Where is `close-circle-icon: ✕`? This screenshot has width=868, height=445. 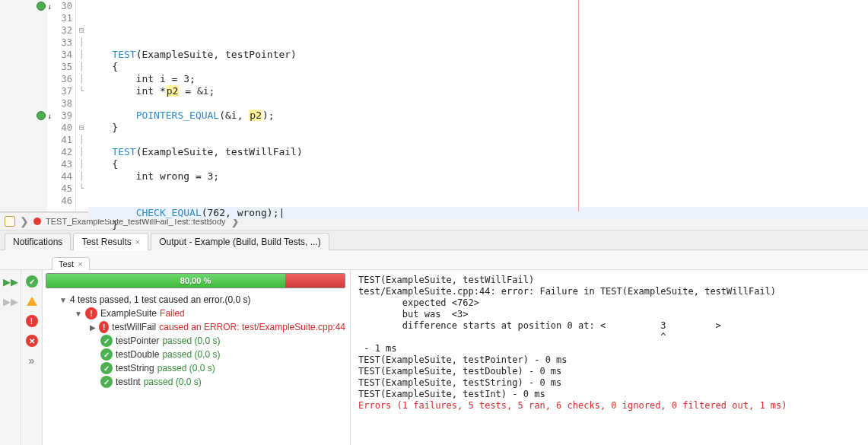 close-circle-icon: ✕ is located at coordinates (32, 341).